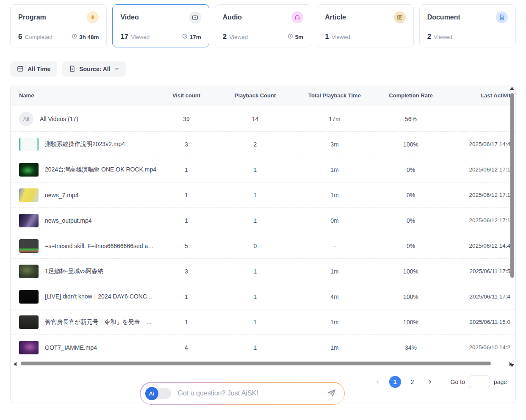  What do you see at coordinates (263, 364) in the screenshot?
I see `horizontal-scrollbar` at bounding box center [263, 364].